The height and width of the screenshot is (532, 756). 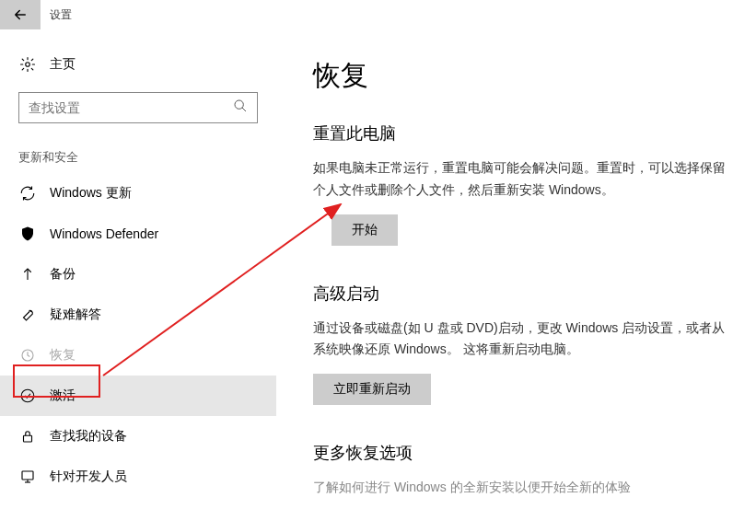 I want to click on shield-icon, so click(x=28, y=234).